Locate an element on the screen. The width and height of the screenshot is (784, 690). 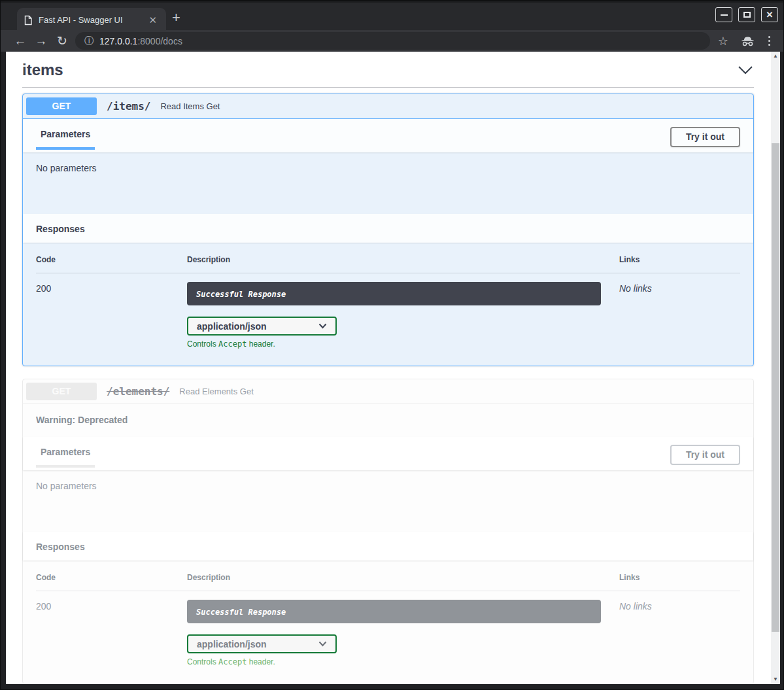
tab-close-icon: ✕ is located at coordinates (153, 20).